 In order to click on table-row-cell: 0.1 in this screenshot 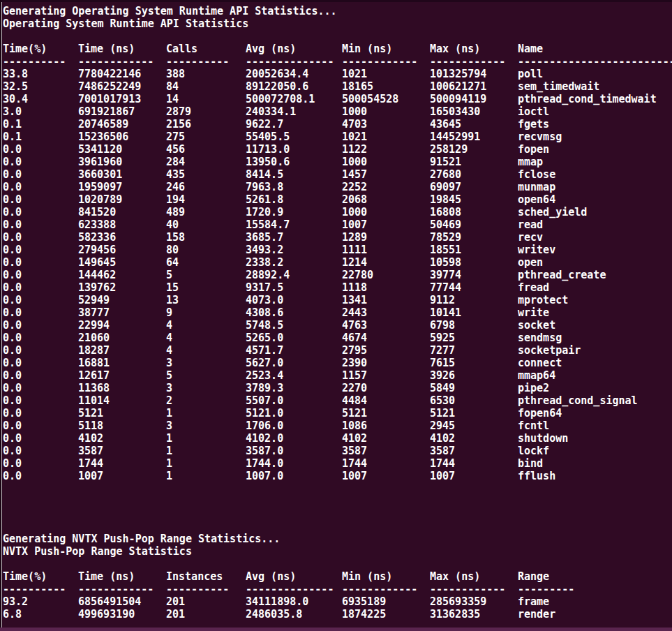, I will do `click(40, 124)`.